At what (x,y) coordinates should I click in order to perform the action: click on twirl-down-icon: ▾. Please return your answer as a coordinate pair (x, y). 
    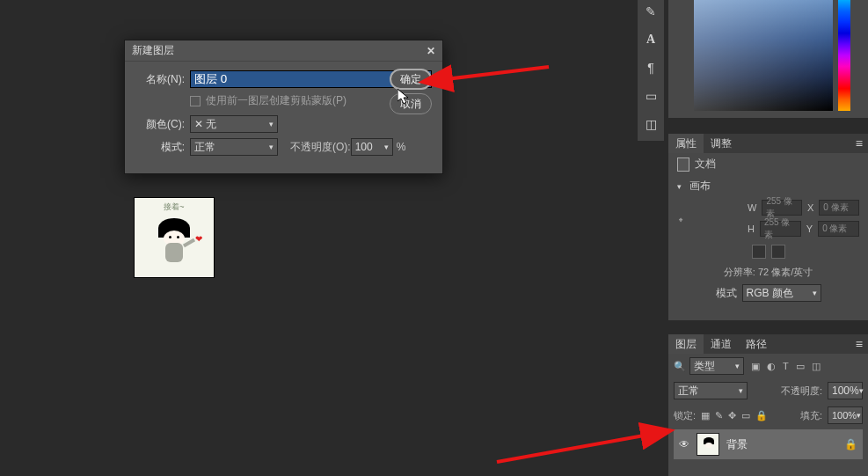
    Looking at the image, I should click on (679, 187).